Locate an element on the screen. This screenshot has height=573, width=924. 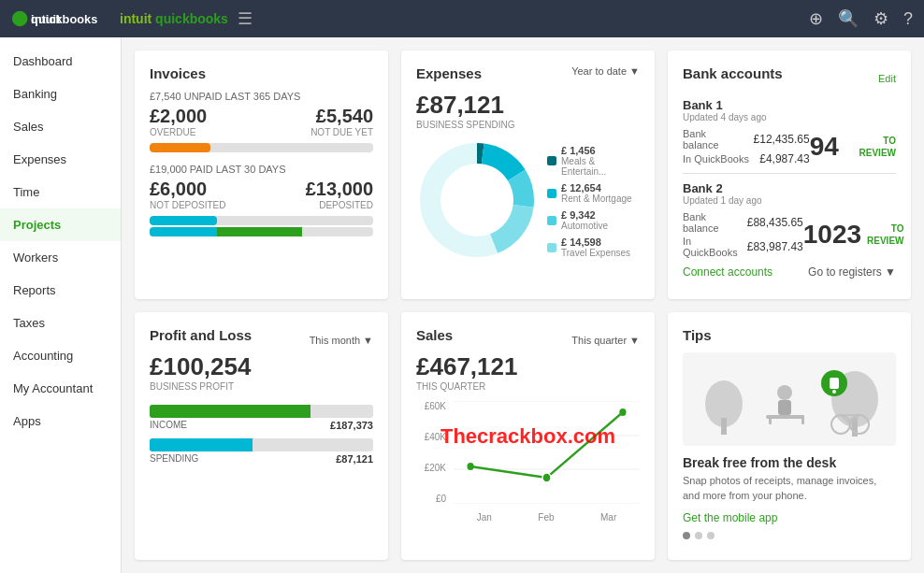
tips-title: Tips is located at coordinates (789, 335).